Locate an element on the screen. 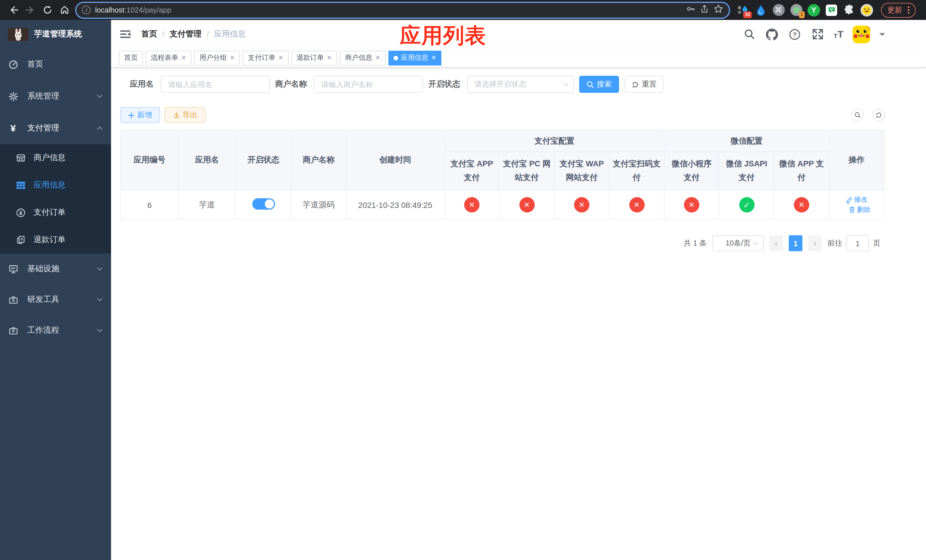 This screenshot has height=560, width=926. add-button: 新增 is located at coordinates (140, 115).